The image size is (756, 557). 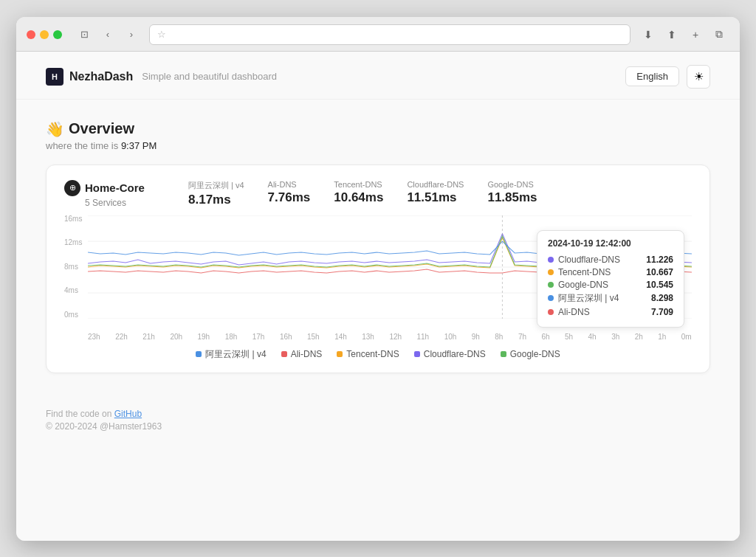 I want to click on x-axis-label: 6h, so click(x=545, y=336).